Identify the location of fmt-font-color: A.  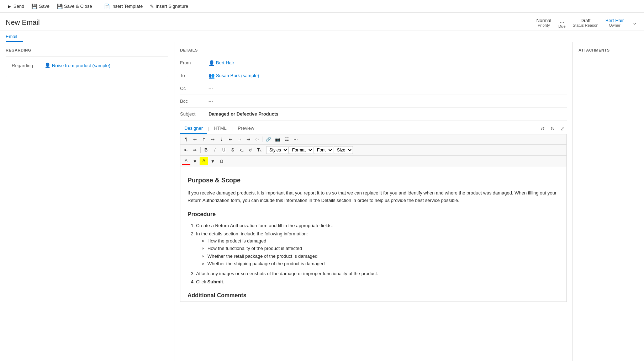
(186, 161).